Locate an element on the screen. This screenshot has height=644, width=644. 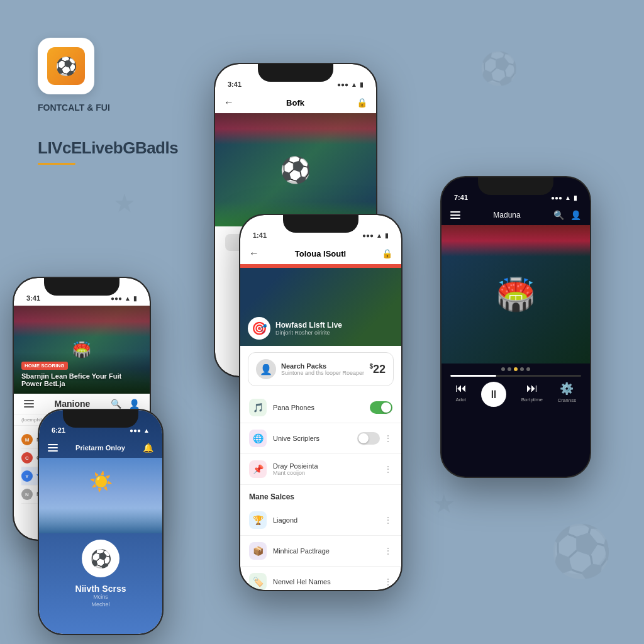
team-badge-2: C is located at coordinates (27, 458).